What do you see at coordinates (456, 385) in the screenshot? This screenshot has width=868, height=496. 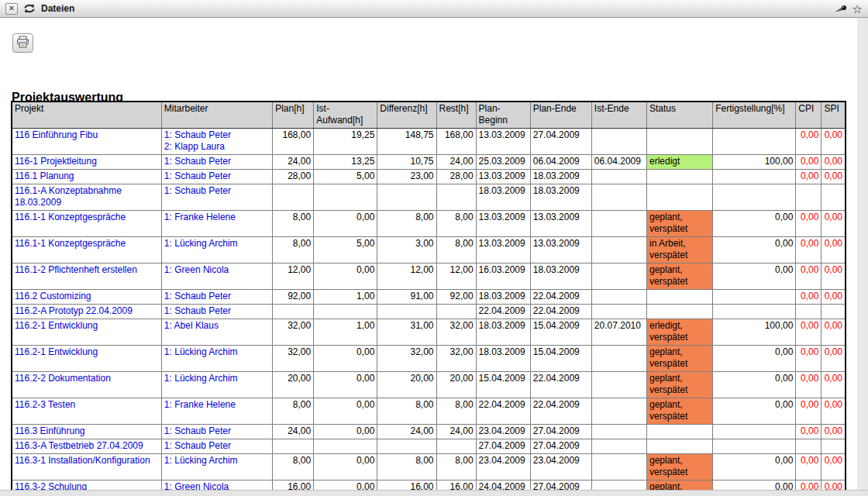 I see `cell-rest: 20,00` at bounding box center [456, 385].